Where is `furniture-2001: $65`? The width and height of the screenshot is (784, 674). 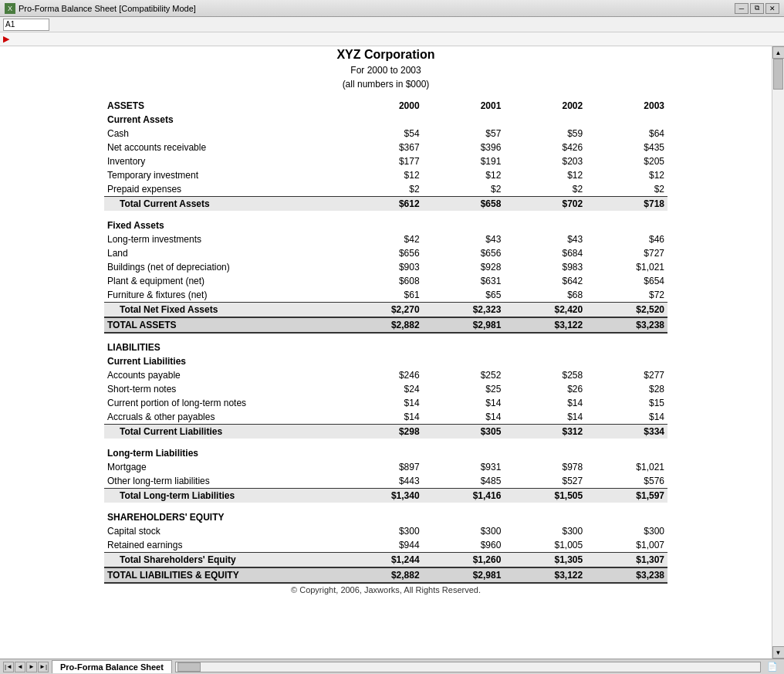
furniture-2001: $65 is located at coordinates (464, 295).